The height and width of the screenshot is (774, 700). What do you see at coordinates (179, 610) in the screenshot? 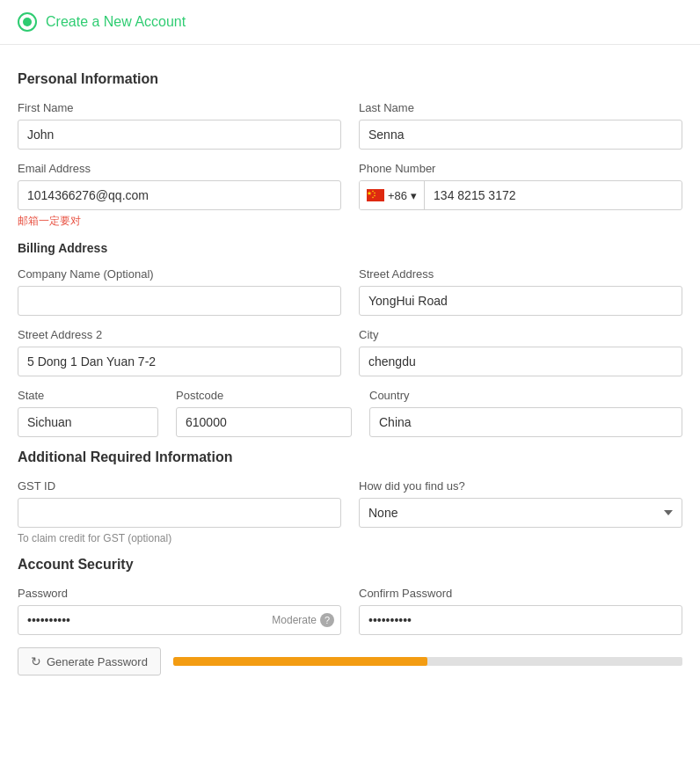
I see `password-group: Password Moderate ?` at bounding box center [179, 610].